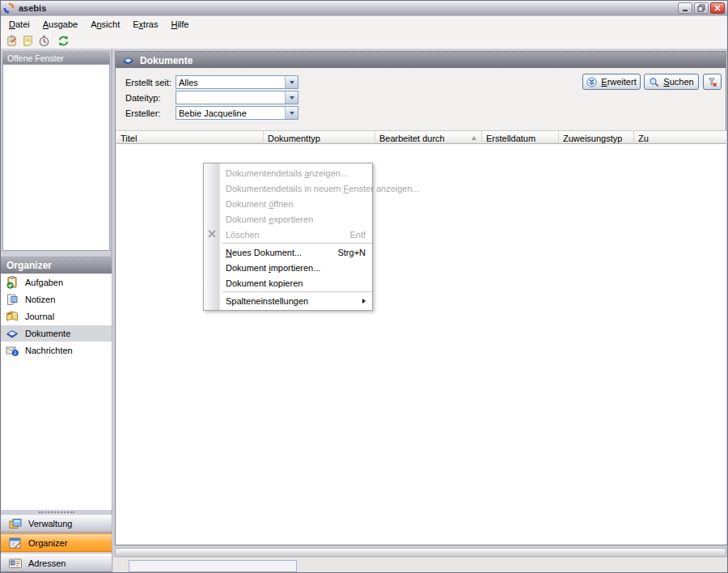 The height and width of the screenshot is (573, 728). I want to click on context-menu-item-details-neues-fenster: Dokumentendetails in neuem Fenster anzei…, so click(288, 188).